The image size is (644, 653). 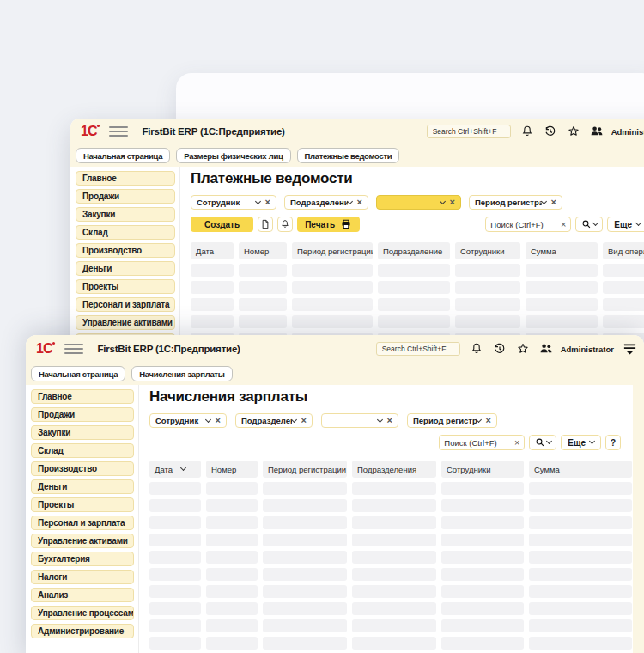 What do you see at coordinates (285, 224) in the screenshot?
I see `reminder-bell-icon-button` at bounding box center [285, 224].